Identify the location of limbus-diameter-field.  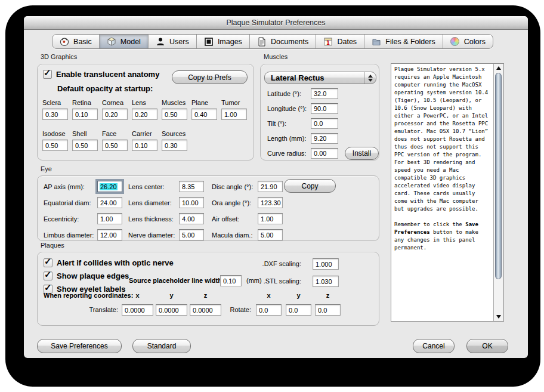
(110, 235).